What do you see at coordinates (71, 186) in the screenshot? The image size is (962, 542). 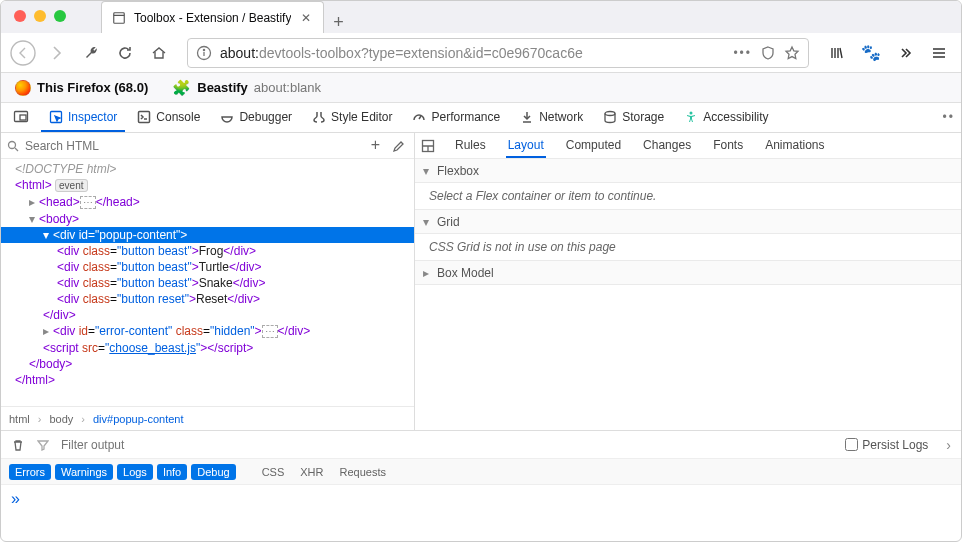 I see `event-badge: event` at bounding box center [71, 186].